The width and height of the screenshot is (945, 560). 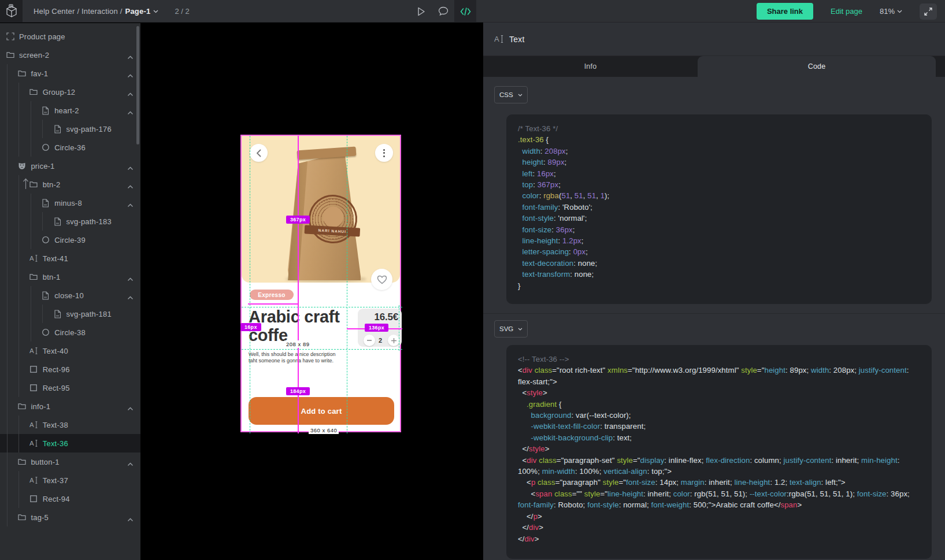 I want to click on layer-label: Rect-95, so click(x=57, y=388).